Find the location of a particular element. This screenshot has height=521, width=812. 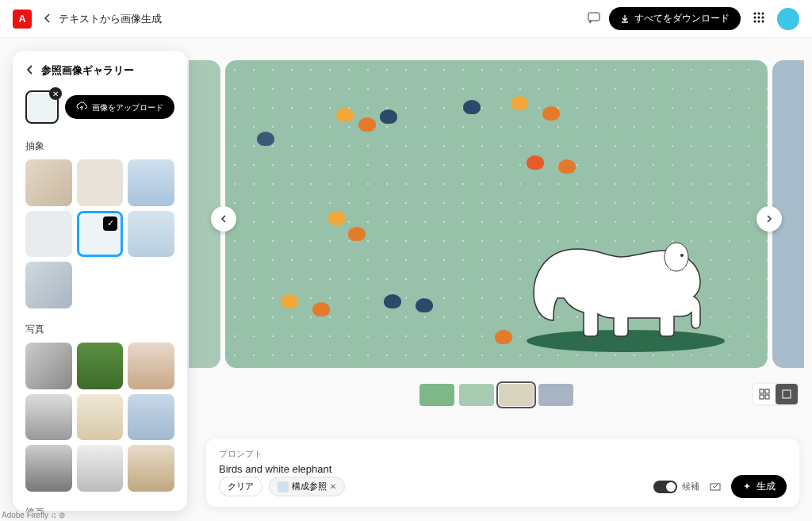

chat-icon is located at coordinates (594, 17).